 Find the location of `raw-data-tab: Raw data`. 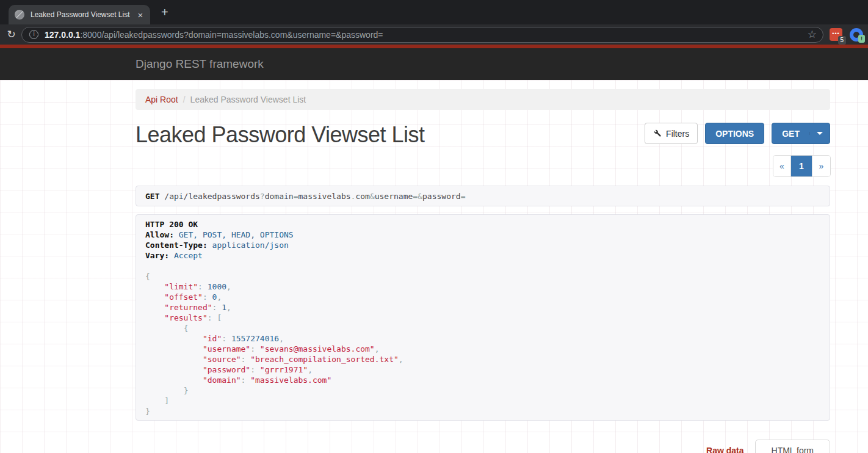

raw-data-tab: Raw data is located at coordinates (730, 446).